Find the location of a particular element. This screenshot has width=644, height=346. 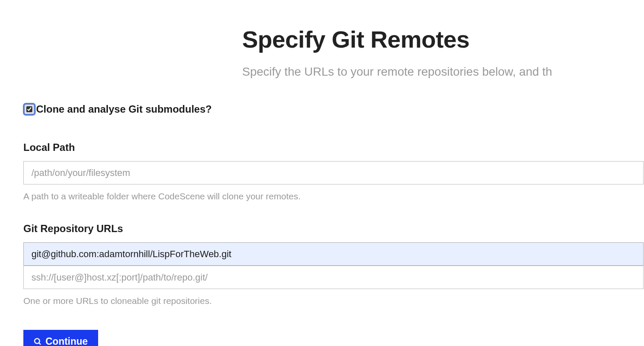

search-icon is located at coordinates (38, 342).